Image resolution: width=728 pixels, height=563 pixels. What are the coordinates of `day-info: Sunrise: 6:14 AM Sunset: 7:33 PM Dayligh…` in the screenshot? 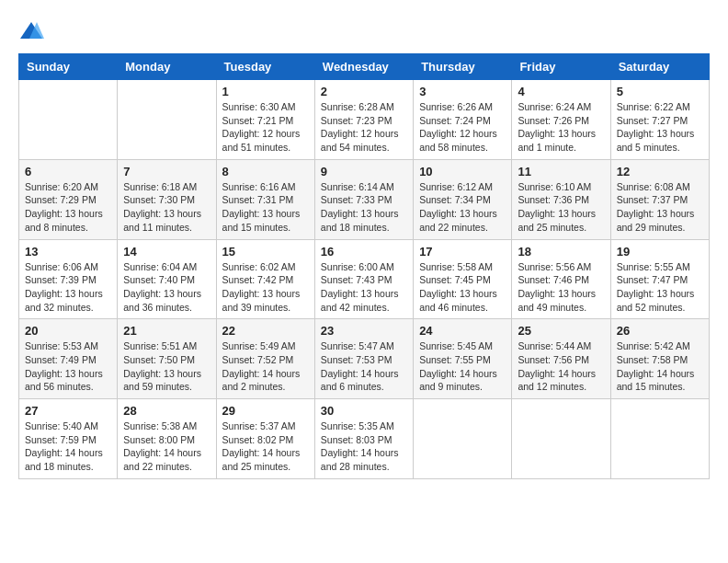 It's located at (364, 208).